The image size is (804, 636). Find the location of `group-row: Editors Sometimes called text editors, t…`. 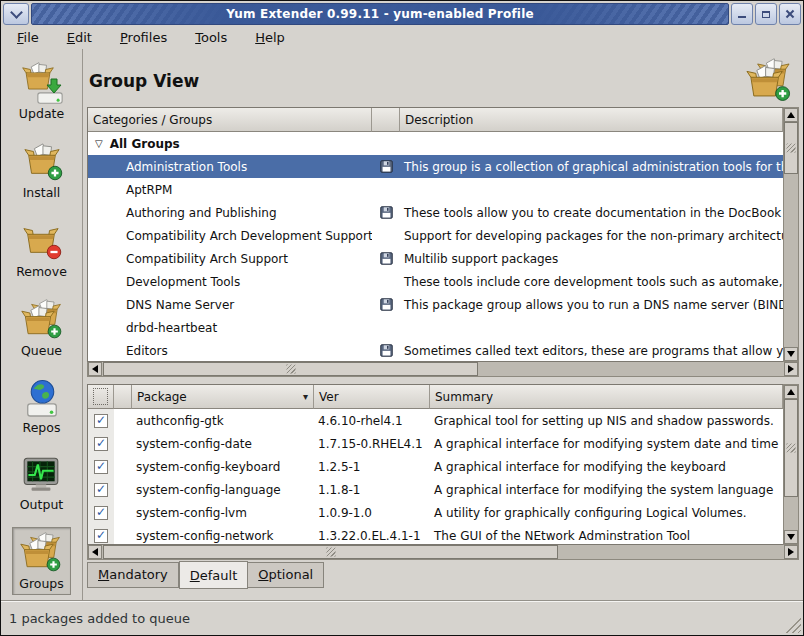

group-row: Editors Sometimes called text editors, t… is located at coordinates (436, 350).